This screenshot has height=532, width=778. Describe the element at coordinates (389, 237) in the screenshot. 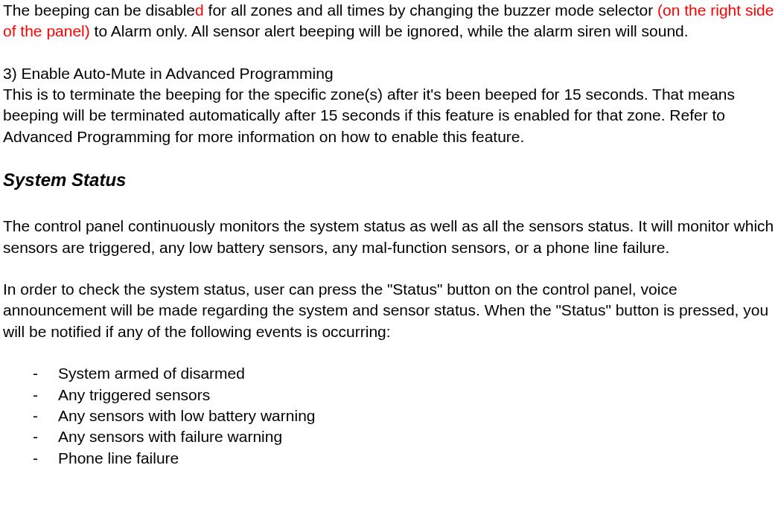

I see `paragraph-monitor-description: The control panel continuously monitors …` at that location.